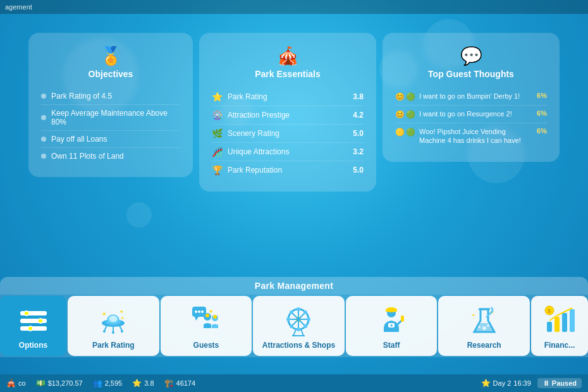  Describe the element at coordinates (560, 345) in the screenshot. I see `tab-finance-label: Financ...` at that location.